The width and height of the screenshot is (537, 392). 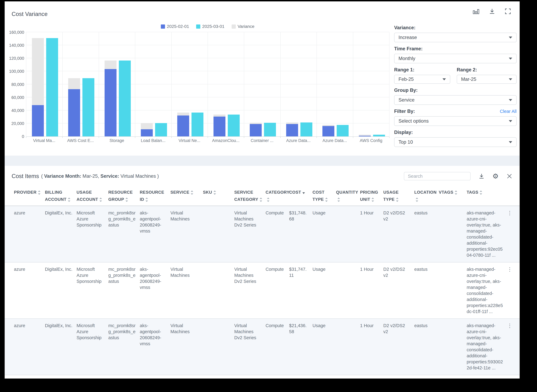 What do you see at coordinates (455, 142) in the screenshot?
I see `display-select: Top 10` at bounding box center [455, 142].